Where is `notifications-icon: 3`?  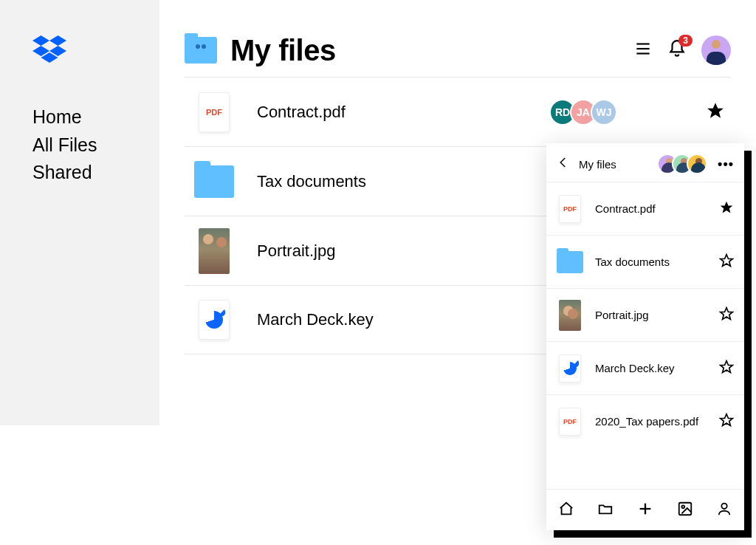
notifications-icon: 3 is located at coordinates (677, 50).